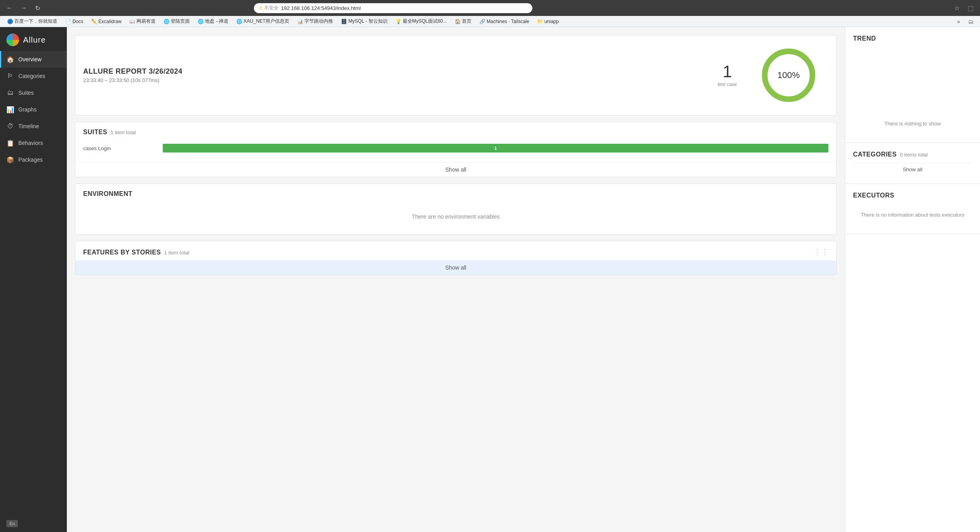 This screenshot has height=532, width=980. Describe the element at coordinates (913, 215) in the screenshot. I see `executors-empty-text: There is no information about tests exec…` at that location.